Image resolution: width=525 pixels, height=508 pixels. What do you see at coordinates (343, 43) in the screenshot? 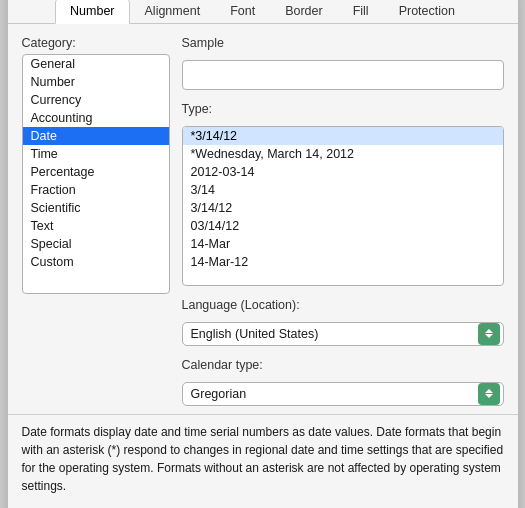
I see `sample-label: Sample` at bounding box center [343, 43].